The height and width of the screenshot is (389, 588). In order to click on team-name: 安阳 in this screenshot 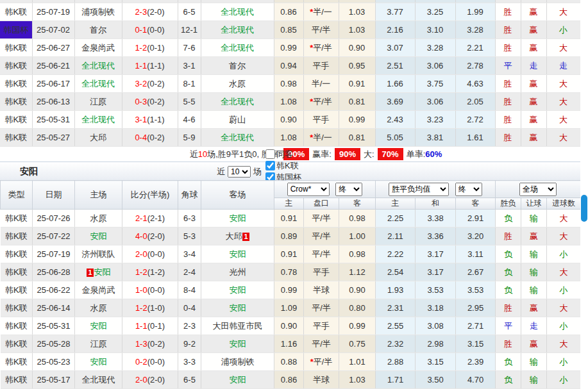, I will do `click(238, 218)`.